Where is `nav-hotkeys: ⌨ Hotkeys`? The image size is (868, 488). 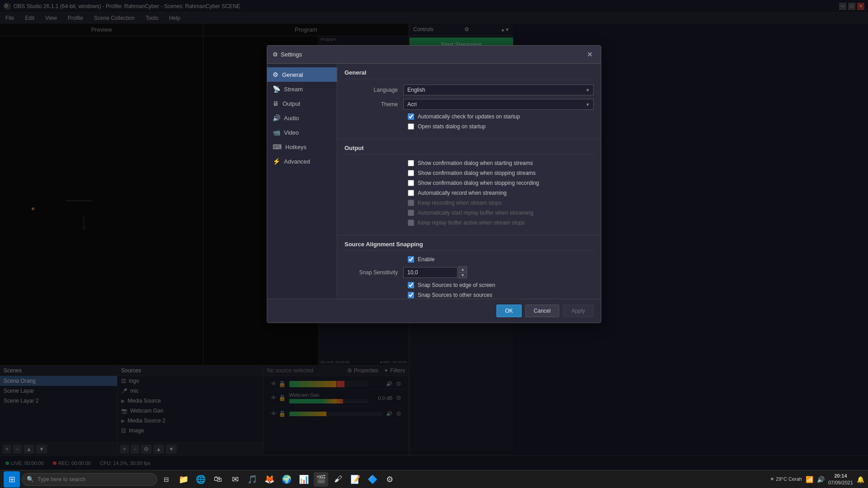 nav-hotkeys: ⌨ Hotkeys is located at coordinates (302, 147).